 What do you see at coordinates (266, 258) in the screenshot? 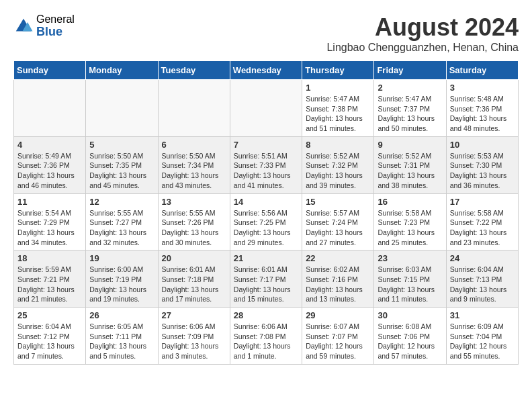
I see `cell-date-number: 21` at bounding box center [266, 258].